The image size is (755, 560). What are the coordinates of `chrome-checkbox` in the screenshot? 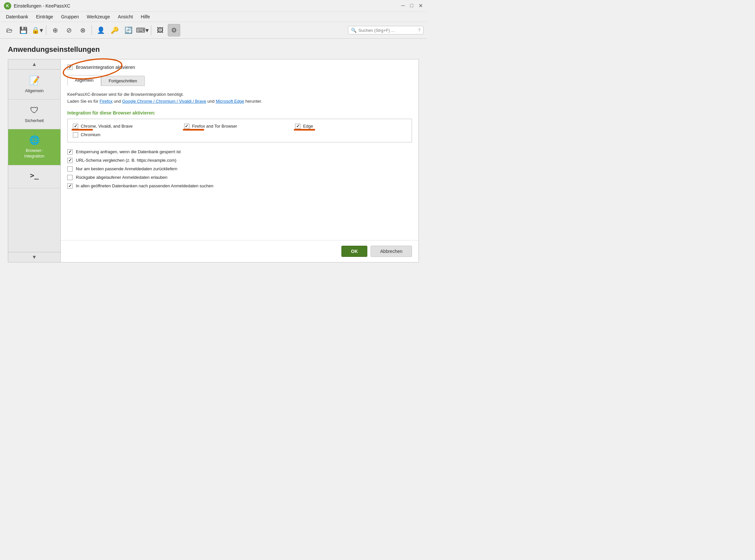 It's located at (75, 126).